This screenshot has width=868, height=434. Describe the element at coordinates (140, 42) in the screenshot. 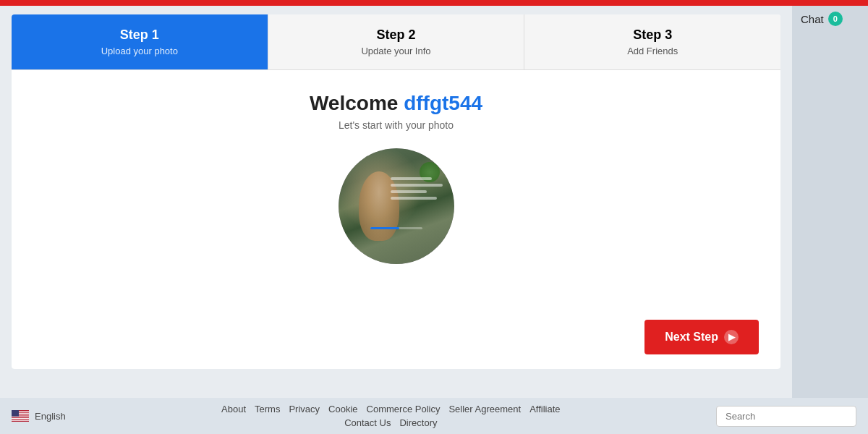

I see `step-1-tab: Step 1 Upload your photo` at that location.